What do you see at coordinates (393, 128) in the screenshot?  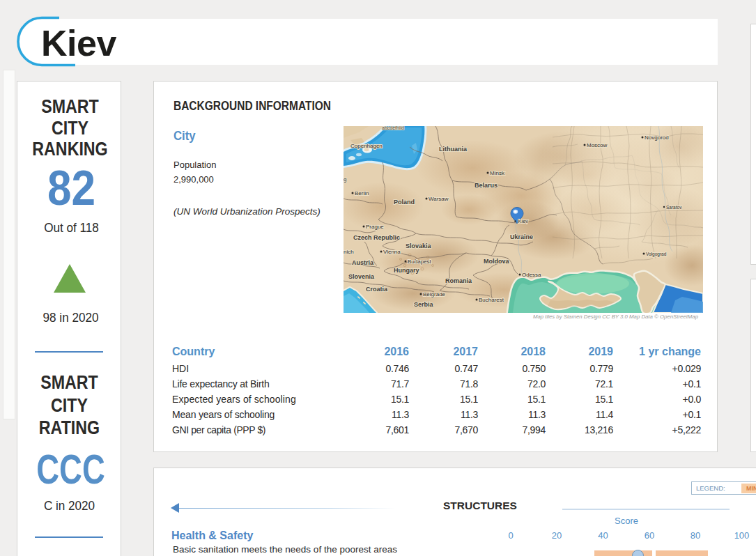 I see `svg-text: abcdefhiid` at bounding box center [393, 128].